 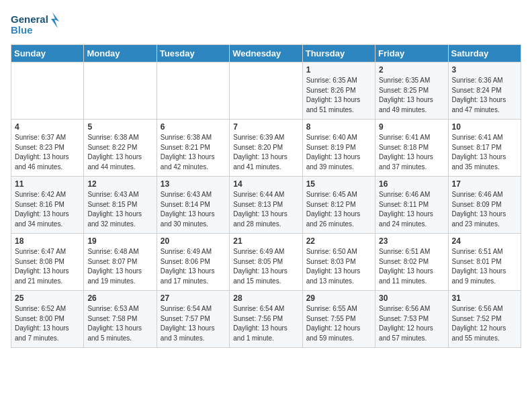 I want to click on day-detail: Sunrise: 6:48 AMSunset: 8:07 PMDaylight:…, so click(x=120, y=267).